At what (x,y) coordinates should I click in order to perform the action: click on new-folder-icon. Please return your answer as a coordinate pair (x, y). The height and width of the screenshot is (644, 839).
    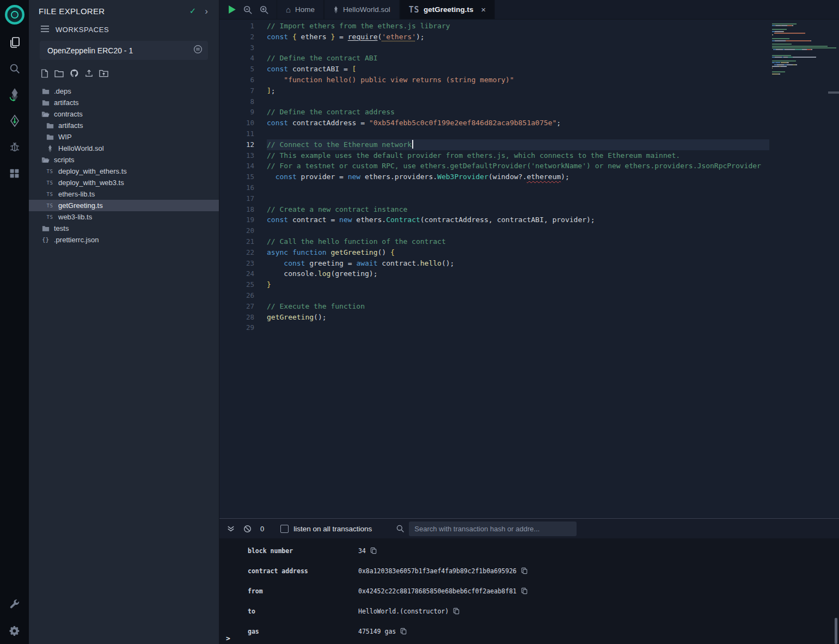
    Looking at the image, I should click on (59, 73).